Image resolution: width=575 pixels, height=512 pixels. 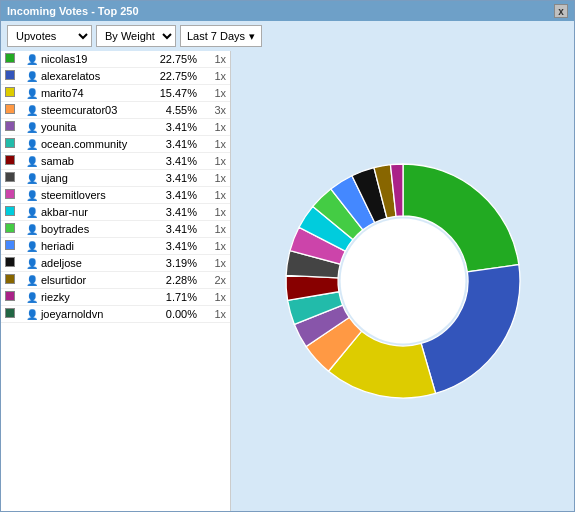 I want to click on voter-name: joeyarnoldvn, so click(x=72, y=314).